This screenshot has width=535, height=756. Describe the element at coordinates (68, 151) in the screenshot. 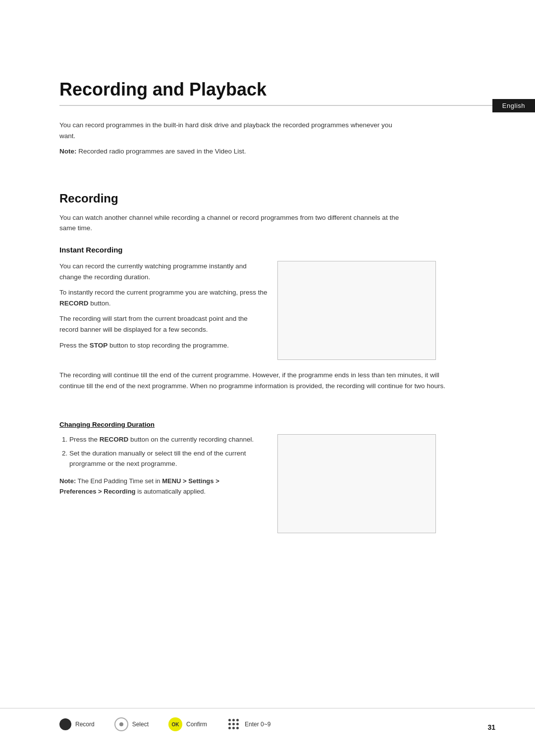

I see `note-label: Note:` at that location.